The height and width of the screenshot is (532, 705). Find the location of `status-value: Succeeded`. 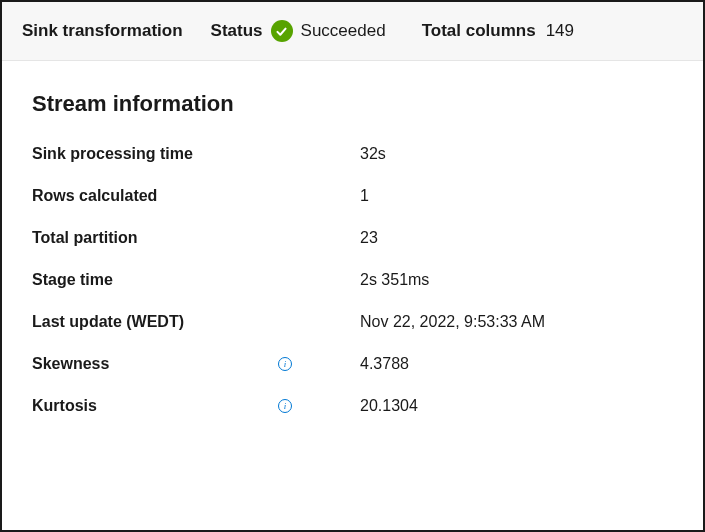

status-value: Succeeded is located at coordinates (344, 31).